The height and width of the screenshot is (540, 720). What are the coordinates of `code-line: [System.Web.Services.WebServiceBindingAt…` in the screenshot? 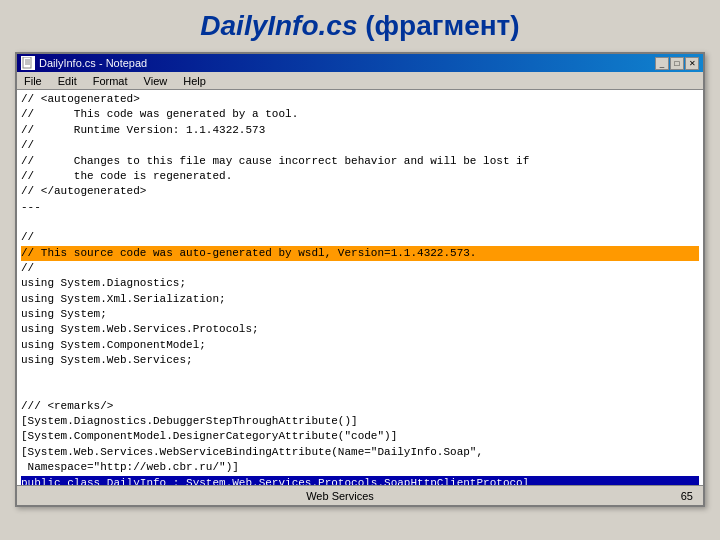 It's located at (360, 452).